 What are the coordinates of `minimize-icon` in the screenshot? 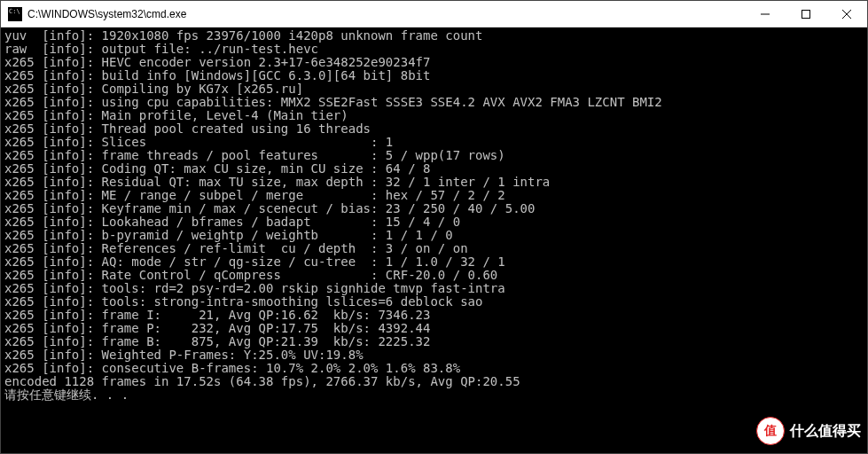 It's located at (765, 14).